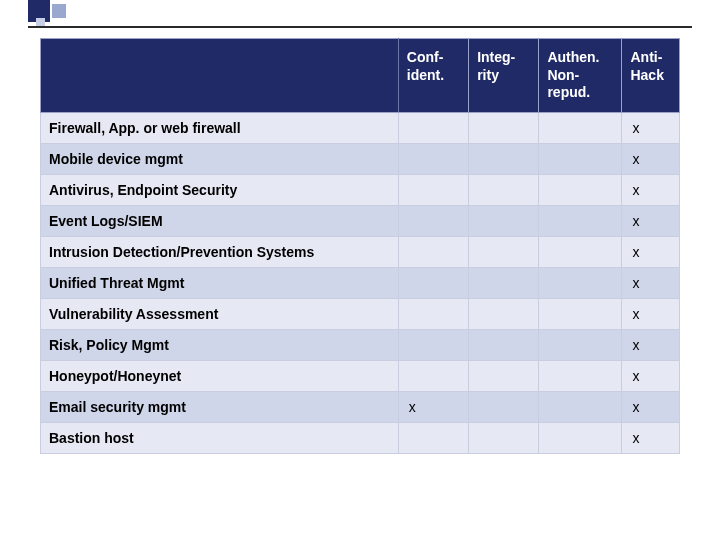  What do you see at coordinates (220, 252) in the screenshot?
I see `row-label: Intrusion Detection/Prevention Systems` at bounding box center [220, 252].